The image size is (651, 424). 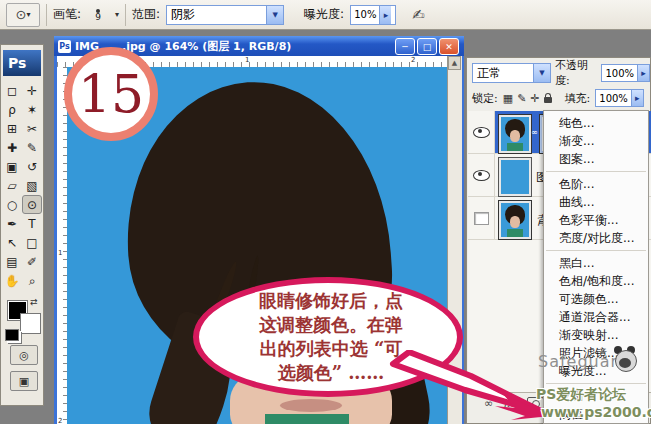 I want to click on layer1-thumbnail, so click(x=515, y=134).